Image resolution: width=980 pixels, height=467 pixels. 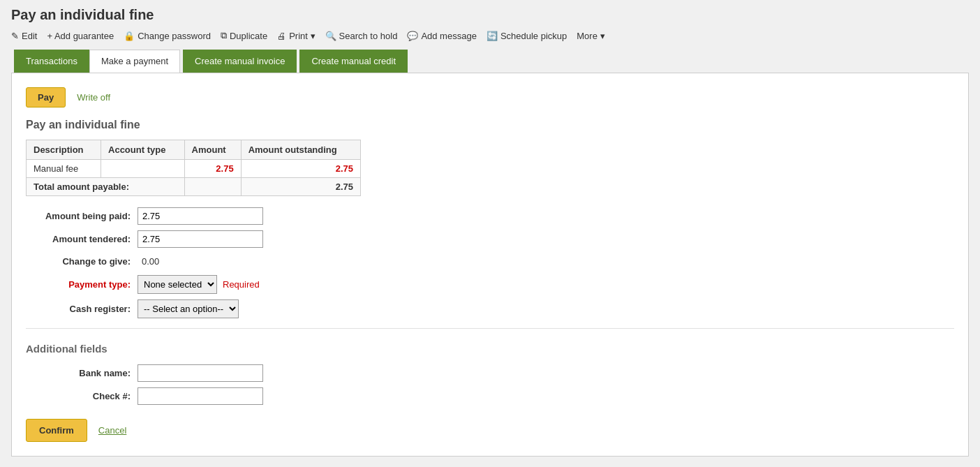 What do you see at coordinates (300, 150) in the screenshot?
I see `col-amount-outstanding: Amount outstanding` at bounding box center [300, 150].